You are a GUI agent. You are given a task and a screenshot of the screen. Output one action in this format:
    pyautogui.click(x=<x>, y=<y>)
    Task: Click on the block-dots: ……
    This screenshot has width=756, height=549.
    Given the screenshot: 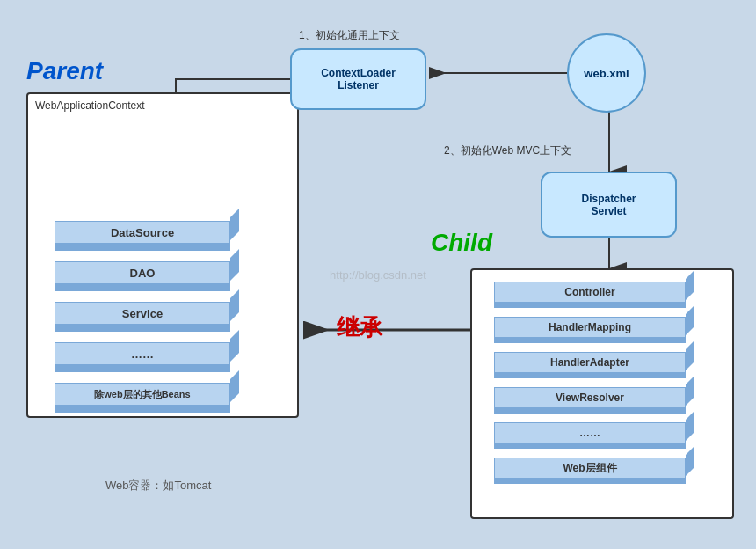 What is the action you would take?
    pyautogui.click(x=147, y=354)
    